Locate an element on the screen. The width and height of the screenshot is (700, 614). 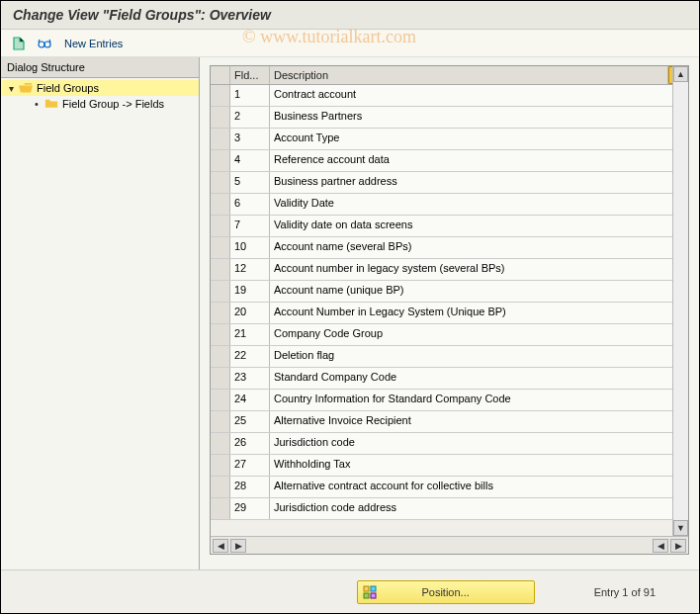
new-entries-button: New Entries is located at coordinates (93, 44).